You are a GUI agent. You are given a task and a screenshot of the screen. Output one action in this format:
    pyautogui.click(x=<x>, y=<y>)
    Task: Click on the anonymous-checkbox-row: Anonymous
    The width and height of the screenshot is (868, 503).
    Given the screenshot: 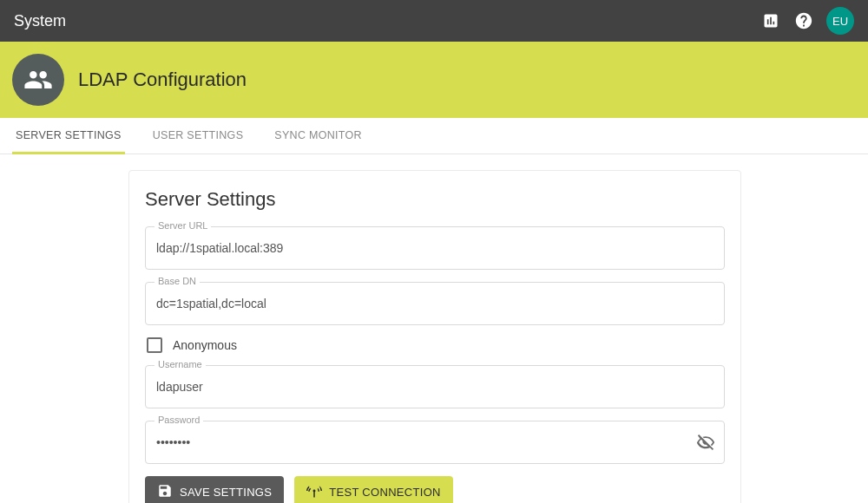 What is the action you would take?
    pyautogui.click(x=436, y=345)
    